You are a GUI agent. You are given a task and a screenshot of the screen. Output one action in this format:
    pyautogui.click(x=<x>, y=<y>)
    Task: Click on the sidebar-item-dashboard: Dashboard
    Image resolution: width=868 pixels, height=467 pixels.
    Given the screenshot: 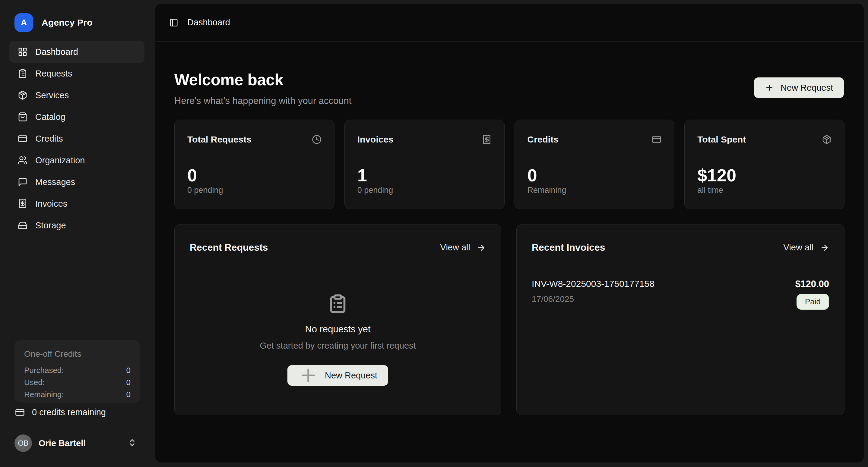 What is the action you would take?
    pyautogui.click(x=77, y=52)
    